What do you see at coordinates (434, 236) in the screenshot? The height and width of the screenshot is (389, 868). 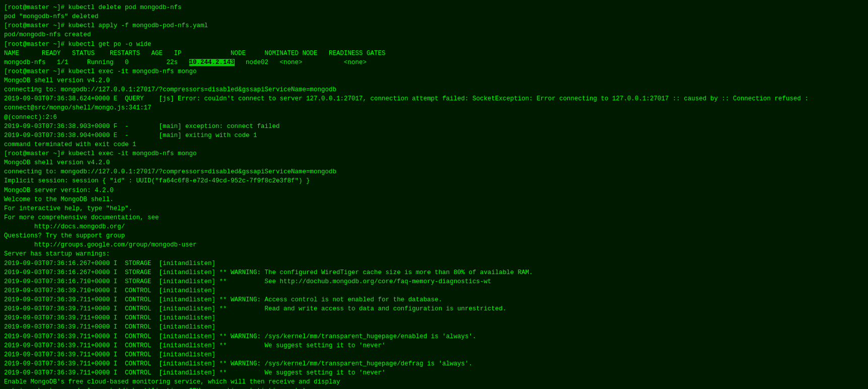 I see `terminal-line: Questions? Try the support group` at bounding box center [434, 236].